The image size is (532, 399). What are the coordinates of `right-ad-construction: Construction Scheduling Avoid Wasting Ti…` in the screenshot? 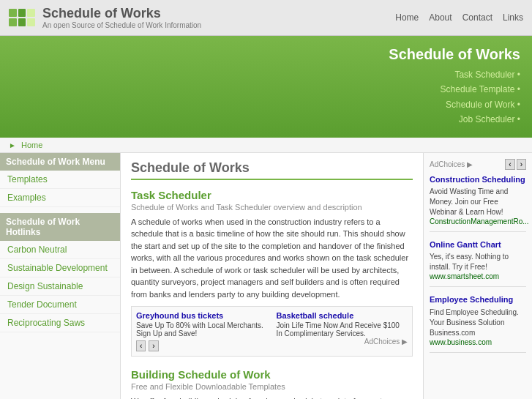 It's located at (478, 204).